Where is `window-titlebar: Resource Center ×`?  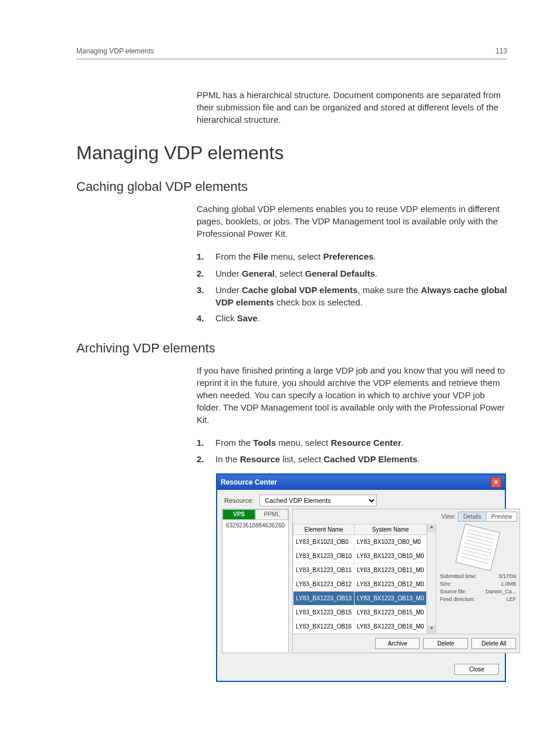 window-titlebar: Resource Center × is located at coordinates (361, 482).